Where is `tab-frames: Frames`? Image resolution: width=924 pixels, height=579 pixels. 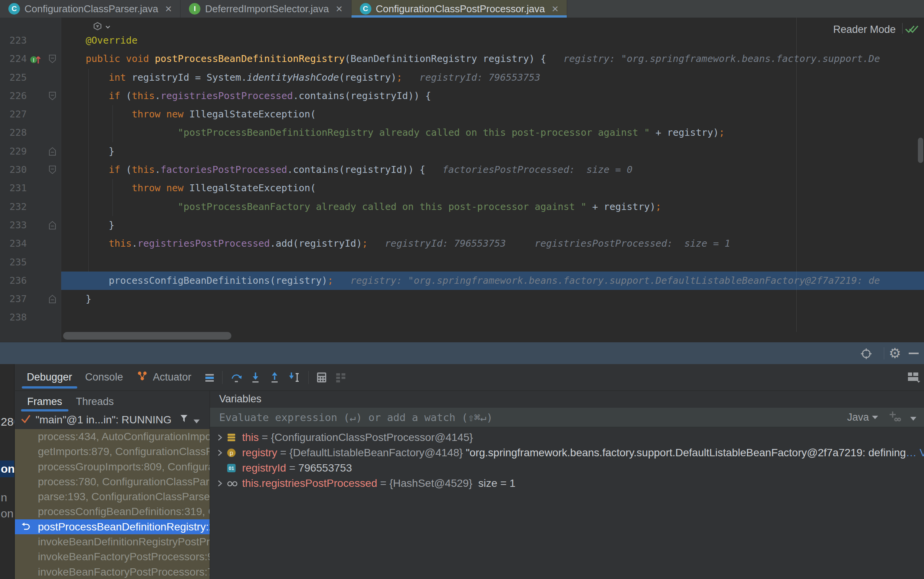
tab-frames: Frames is located at coordinates (45, 402).